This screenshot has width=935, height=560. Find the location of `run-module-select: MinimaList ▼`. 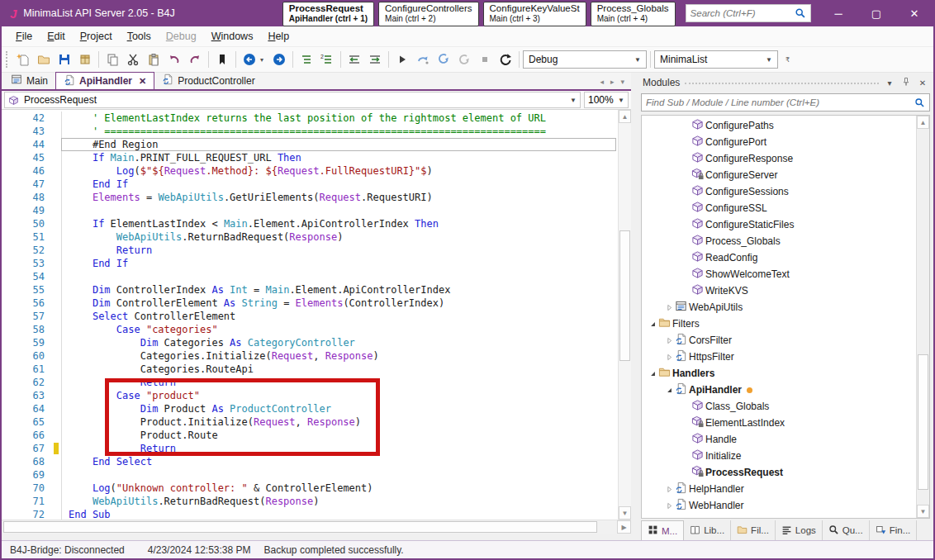

run-module-select: MinimaList ▼ is located at coordinates (716, 59).